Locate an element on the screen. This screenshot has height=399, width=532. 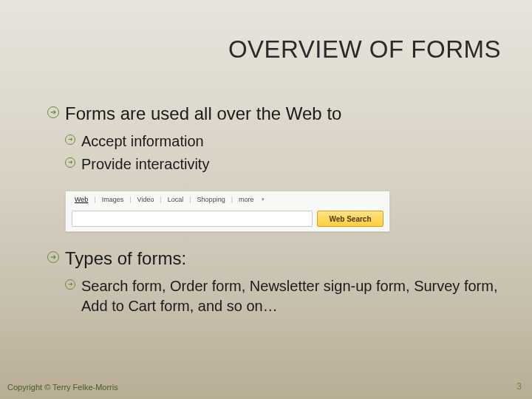
tab-images: Images is located at coordinates (113, 200).